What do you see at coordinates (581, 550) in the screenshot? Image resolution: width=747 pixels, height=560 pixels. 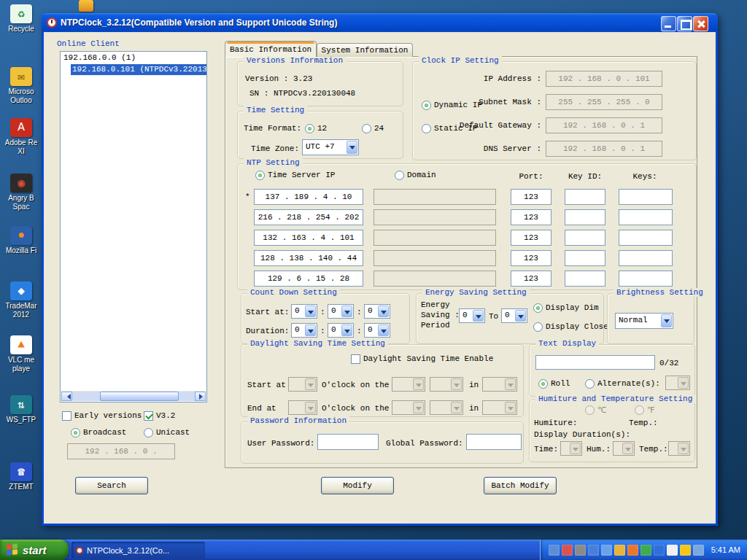 I see `tray-usb-icon` at bounding box center [581, 550].